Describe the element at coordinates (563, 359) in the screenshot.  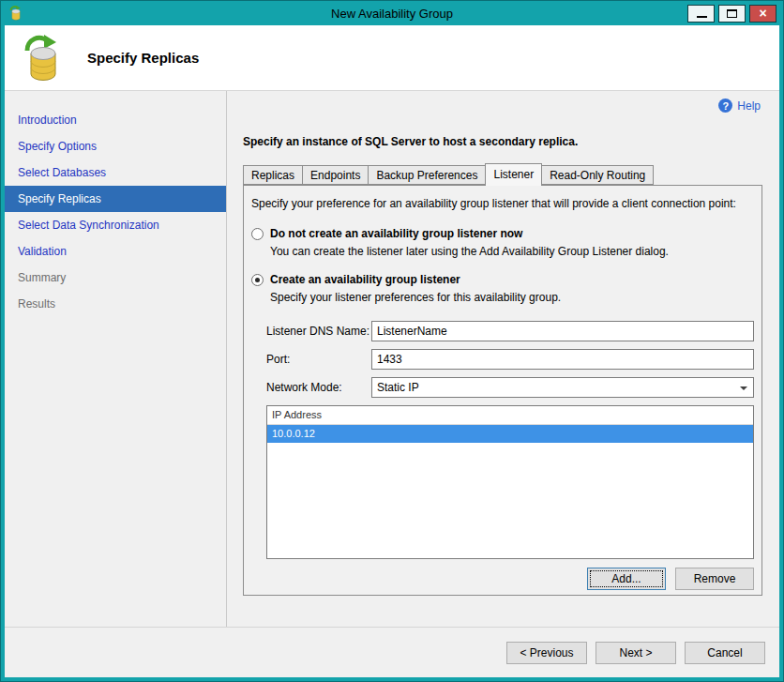
I see `port-input` at that location.